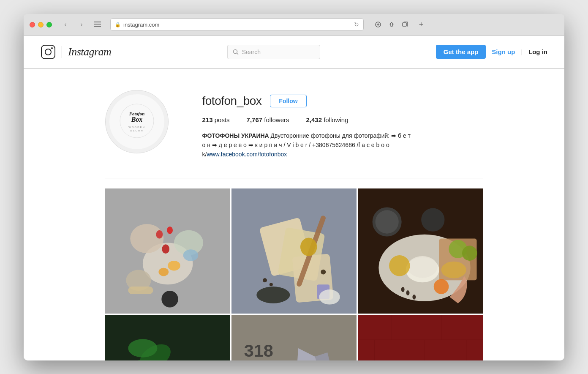 The width and height of the screenshot is (588, 374). I want to click on instagram-wordmark: Instagram, so click(90, 52).